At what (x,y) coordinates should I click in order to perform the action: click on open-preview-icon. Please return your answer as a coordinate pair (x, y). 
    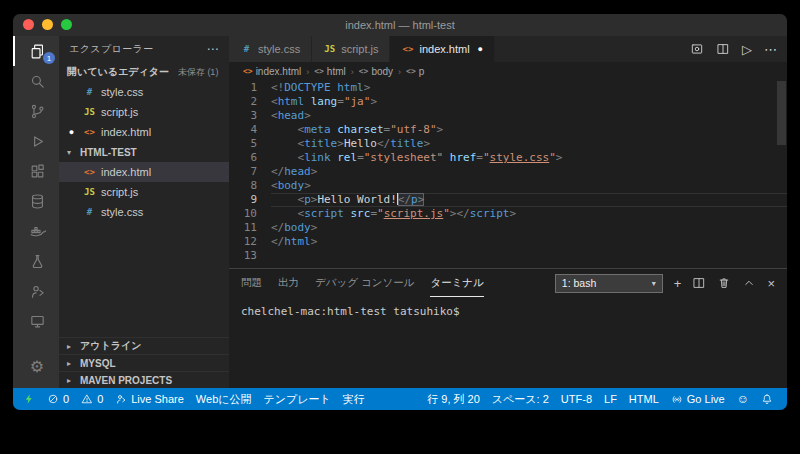
    Looking at the image, I should click on (697, 49).